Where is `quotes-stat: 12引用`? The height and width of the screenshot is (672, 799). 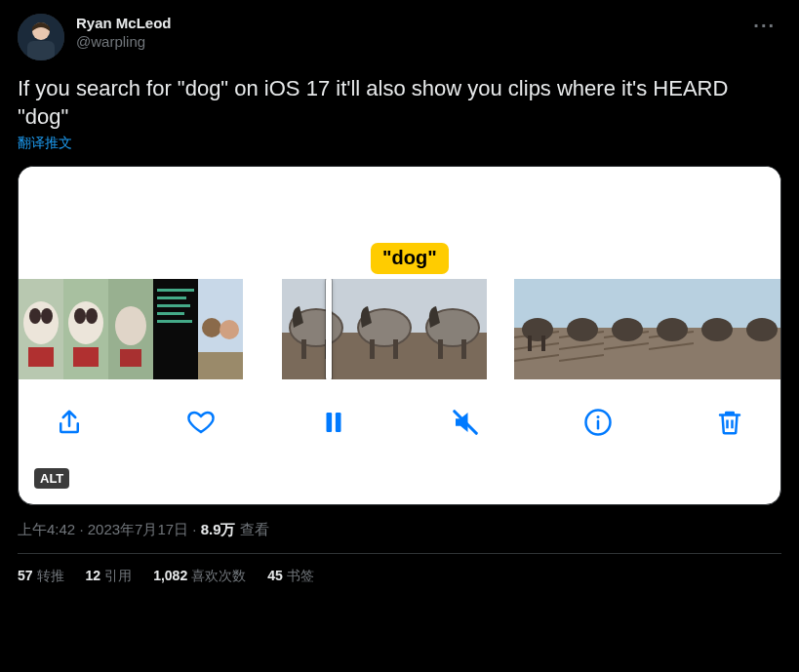
quotes-stat: 12引用 is located at coordinates (109, 576).